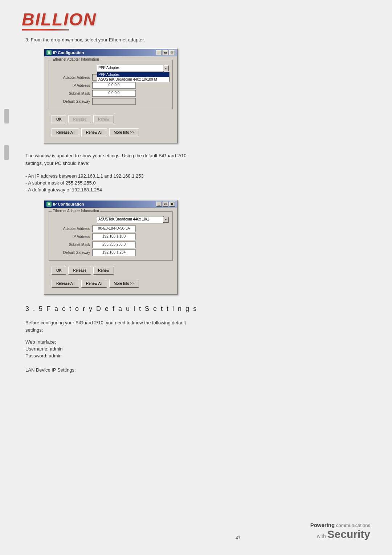  What do you see at coordinates (111, 100) in the screenshot?
I see `dialog-body-1: Ethernet Adapter Information PPP Adapter…` at bounding box center [111, 100].